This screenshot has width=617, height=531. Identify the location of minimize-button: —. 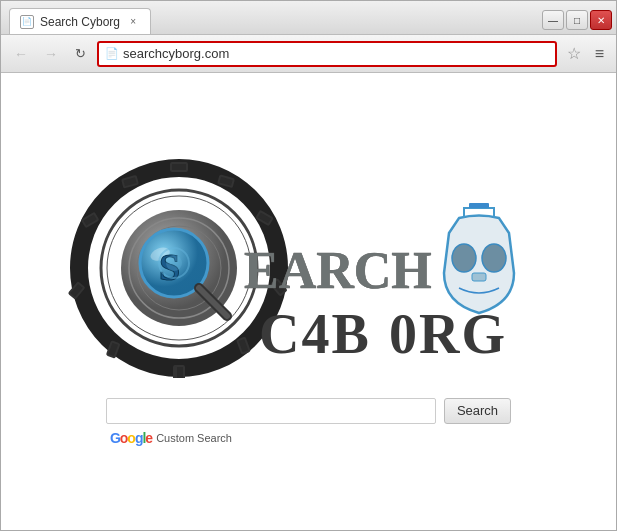
(553, 20).